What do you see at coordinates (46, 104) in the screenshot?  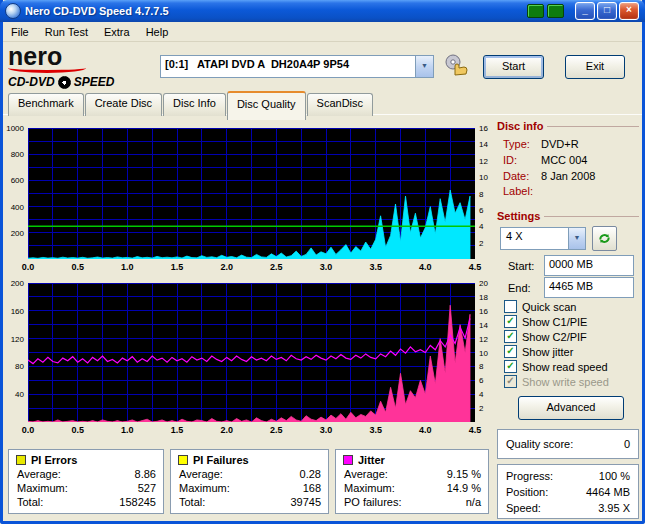 I see `tab-benchmark: Benchmark` at bounding box center [46, 104].